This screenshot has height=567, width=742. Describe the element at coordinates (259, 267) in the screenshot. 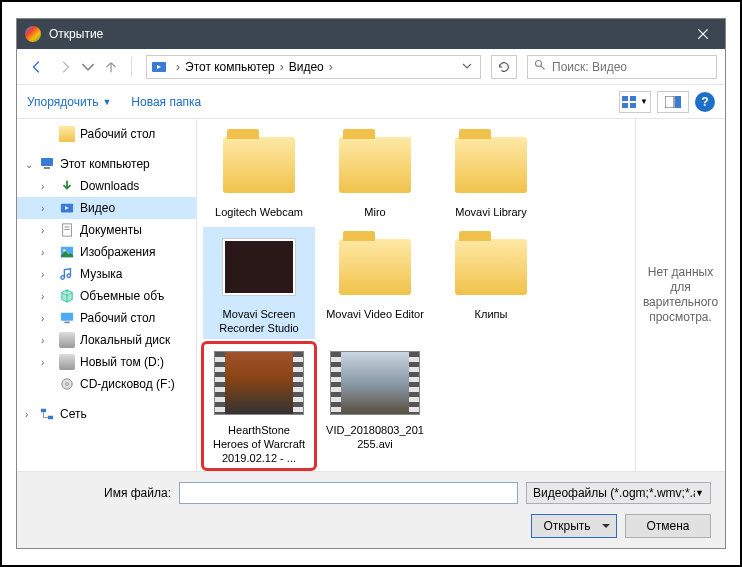

I see `folder-preview-icon` at that location.